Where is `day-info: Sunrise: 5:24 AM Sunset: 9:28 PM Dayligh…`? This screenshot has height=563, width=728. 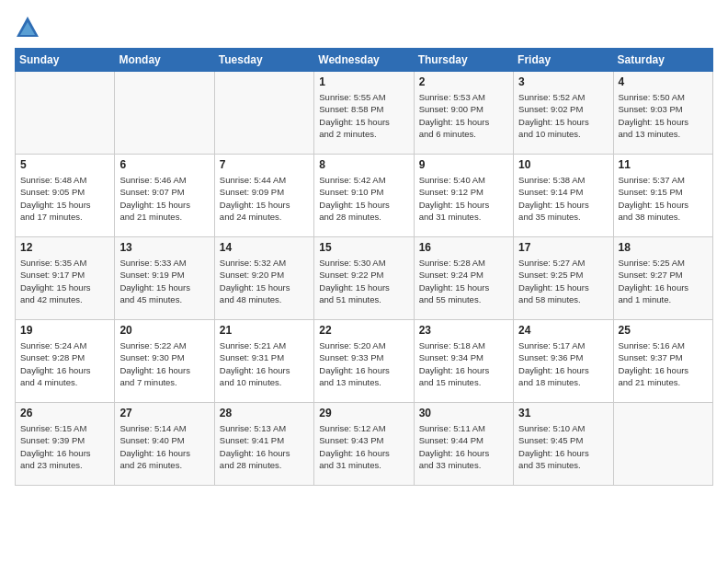
day-info: Sunrise: 5:24 AM Sunset: 9:28 PM Dayligh… is located at coordinates (64, 364).